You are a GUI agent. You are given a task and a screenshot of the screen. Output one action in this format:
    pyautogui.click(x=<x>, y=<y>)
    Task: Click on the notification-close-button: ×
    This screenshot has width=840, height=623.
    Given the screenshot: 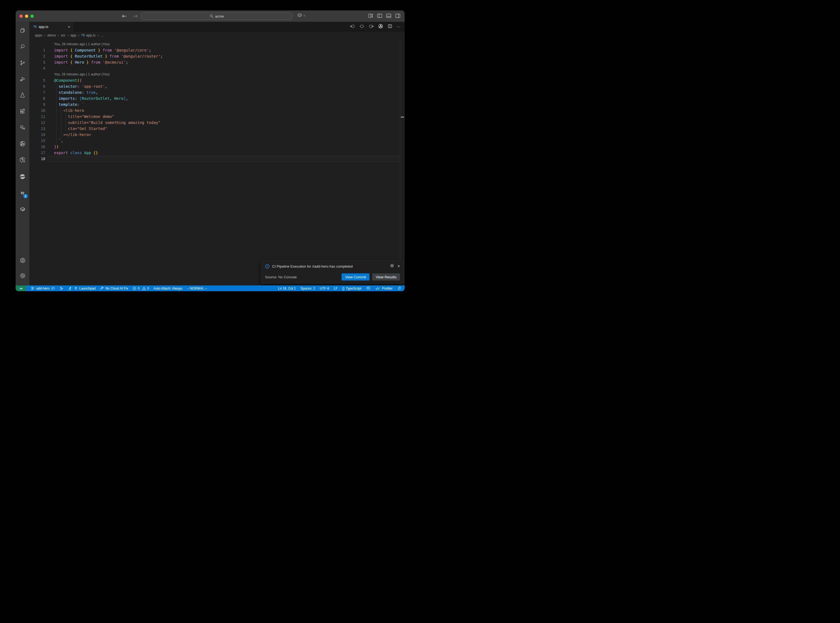 What is the action you would take?
    pyautogui.click(x=399, y=266)
    